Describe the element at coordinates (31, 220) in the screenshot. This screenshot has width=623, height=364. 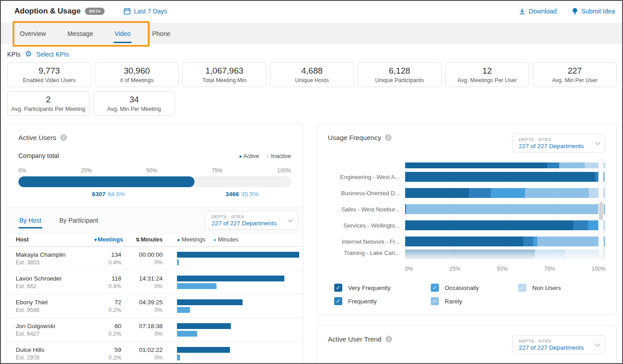
I see `tab-by-host: By Host` at that location.